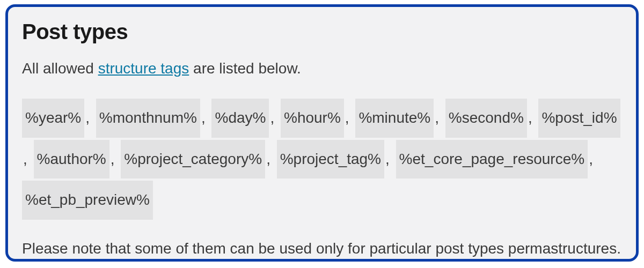  Describe the element at coordinates (486, 118) in the screenshot. I see `structure-tag: %second%` at that location.